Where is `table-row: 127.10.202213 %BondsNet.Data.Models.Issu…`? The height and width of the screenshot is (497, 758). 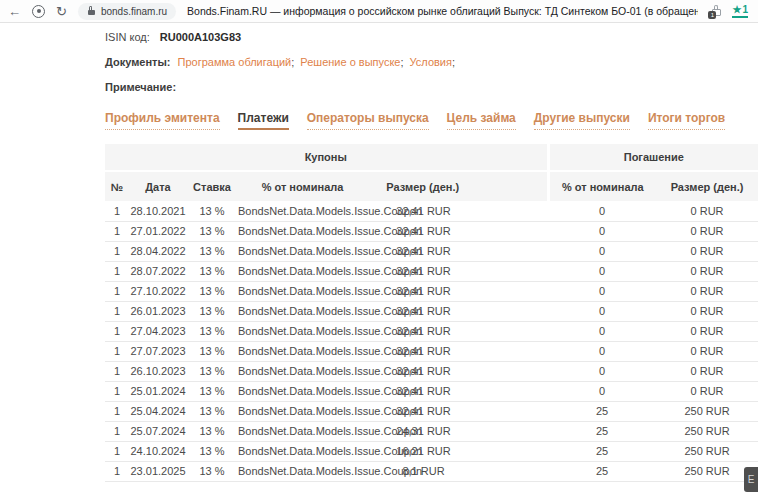 table-row: 127.10.202213 %BondsNet.Data.Models.Issu… is located at coordinates (432, 291).